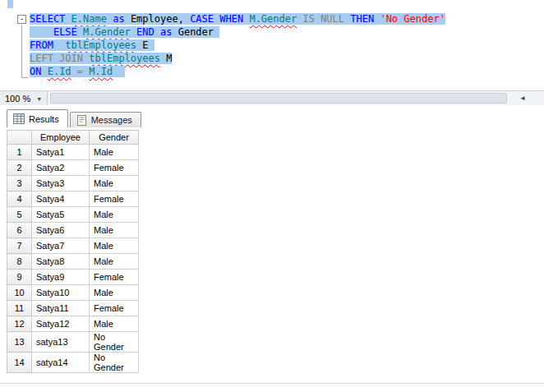  I want to click on pane-divider, so click(272, 383).